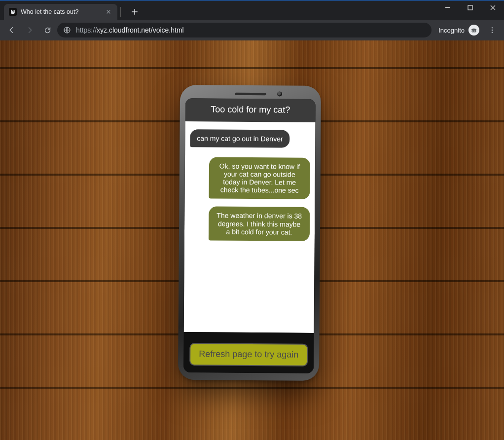 Image resolution: width=504 pixels, height=440 pixels. I want to click on tab-title: Who let the cats out?, so click(49, 12).